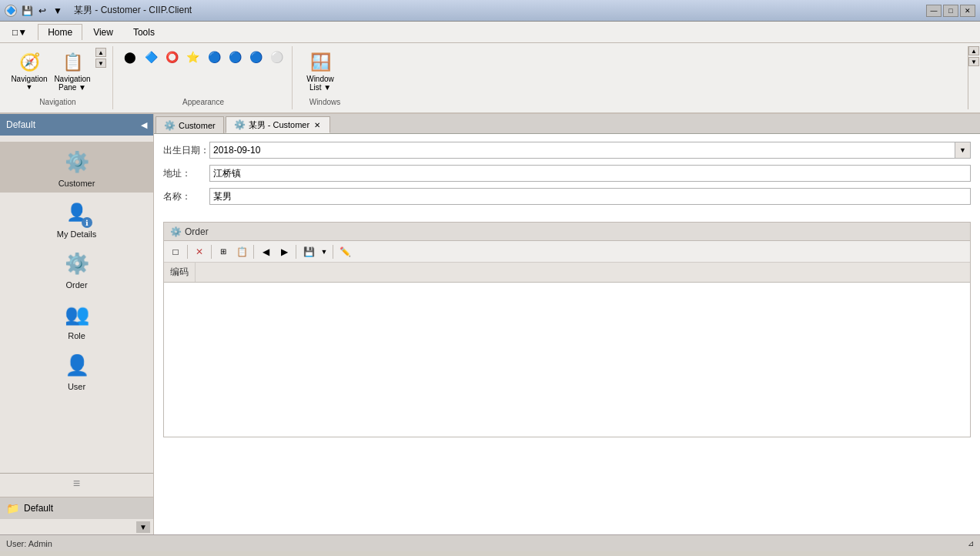 The height and width of the screenshot is (556, 980). What do you see at coordinates (278, 125) in the screenshot?
I see `tab-customer-detail: ⚙️ 某男 - Customer ✕` at bounding box center [278, 125].